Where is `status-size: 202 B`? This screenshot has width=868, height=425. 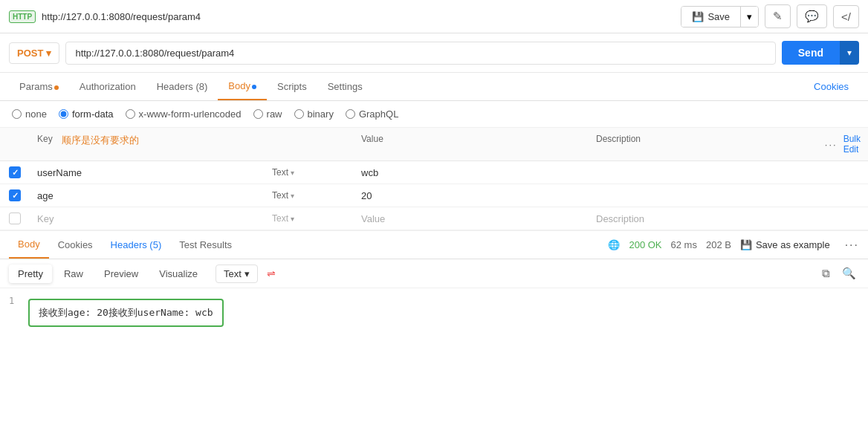
status-size: 202 B is located at coordinates (719, 245).